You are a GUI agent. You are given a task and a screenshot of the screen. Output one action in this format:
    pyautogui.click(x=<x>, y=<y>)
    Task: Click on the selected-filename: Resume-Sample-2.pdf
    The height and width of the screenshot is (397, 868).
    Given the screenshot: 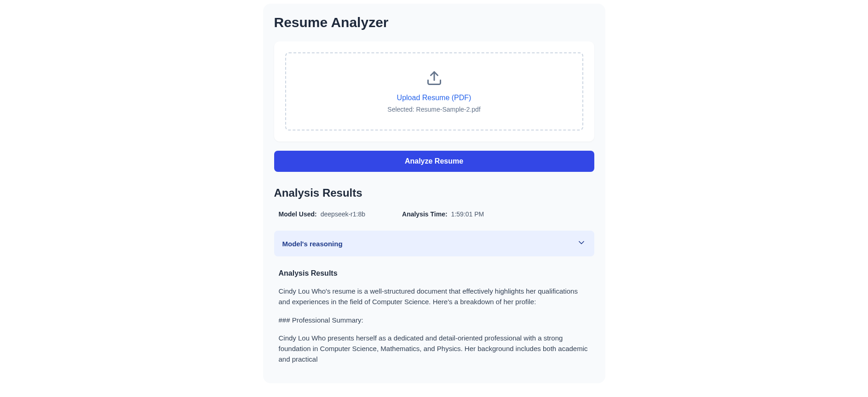 What is the action you would take?
    pyautogui.click(x=448, y=109)
    